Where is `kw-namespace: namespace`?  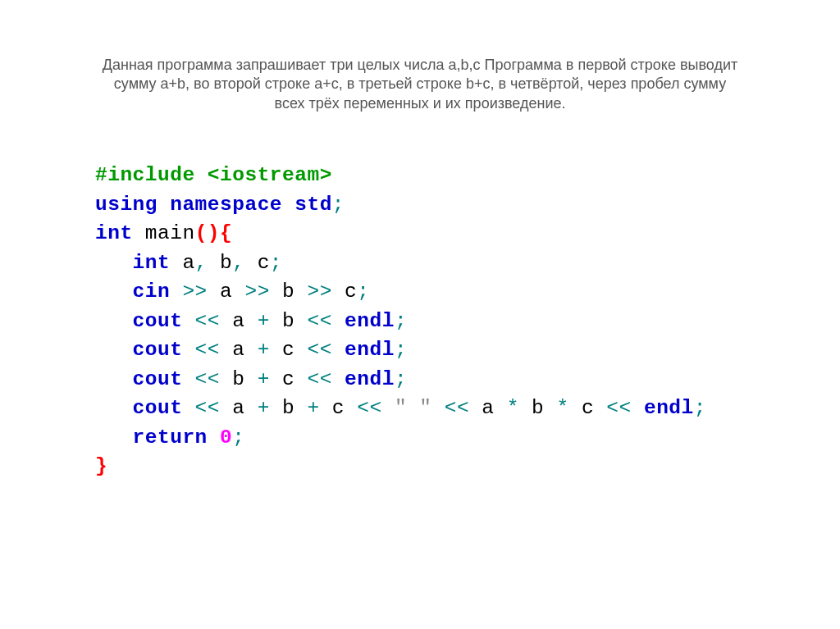 kw-namespace: namespace is located at coordinates (226, 205).